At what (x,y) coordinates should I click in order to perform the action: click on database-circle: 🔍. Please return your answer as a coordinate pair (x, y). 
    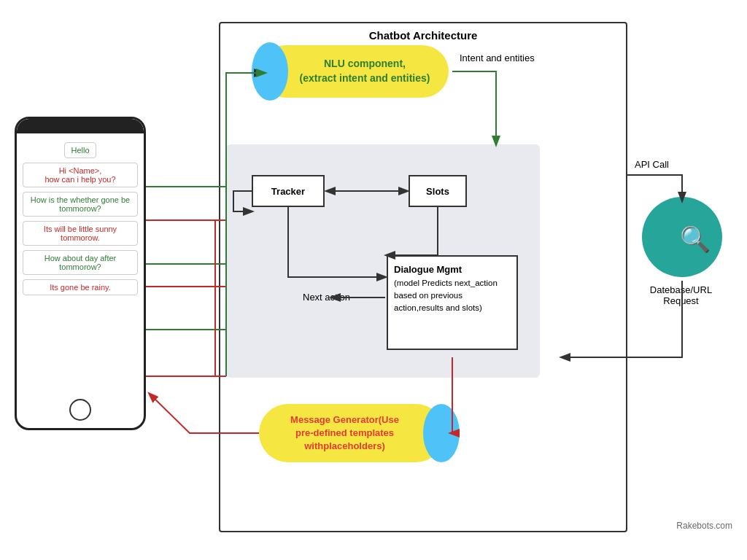
    Looking at the image, I should click on (682, 237).